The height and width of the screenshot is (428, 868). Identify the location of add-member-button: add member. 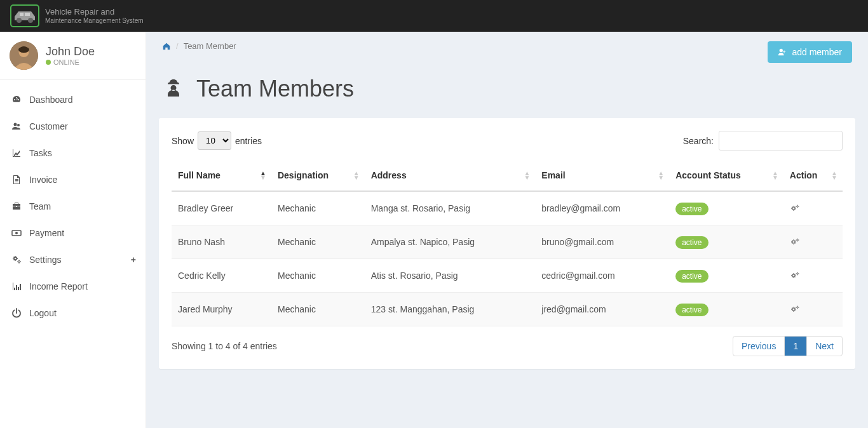
(810, 52).